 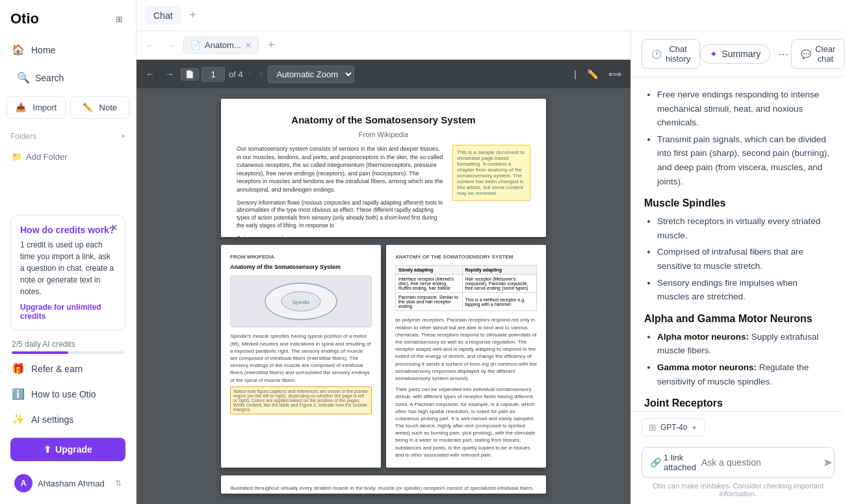 What do you see at coordinates (429, 270) in the screenshot?
I see `pdf-table-header-slowly: Slowly adapting` at bounding box center [429, 270].